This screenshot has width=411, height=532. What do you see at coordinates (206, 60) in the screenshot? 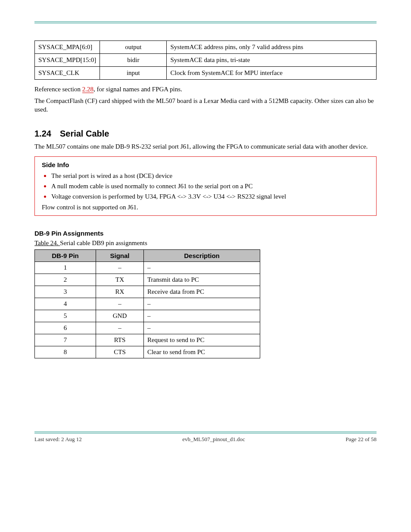
I see `sysace-signal-table: SYSACE_MPA[6:0] output SystemACE address…` at bounding box center [206, 60].